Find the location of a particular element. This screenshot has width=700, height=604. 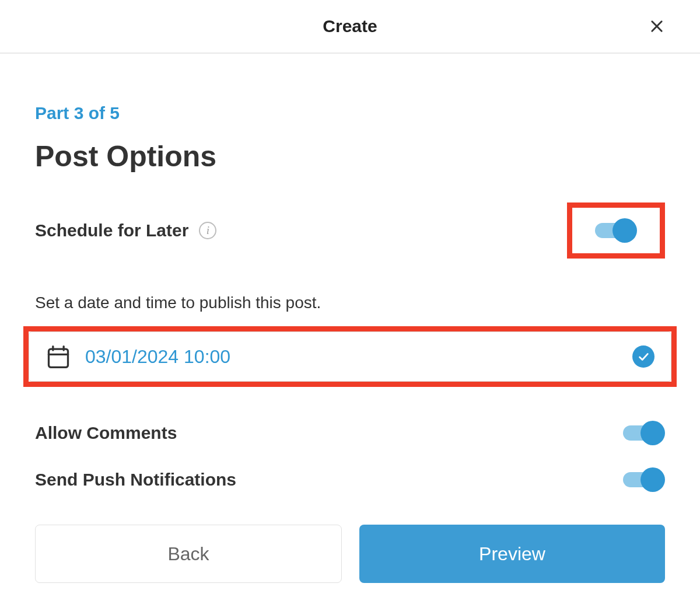

date-valid-indicator is located at coordinates (643, 357).